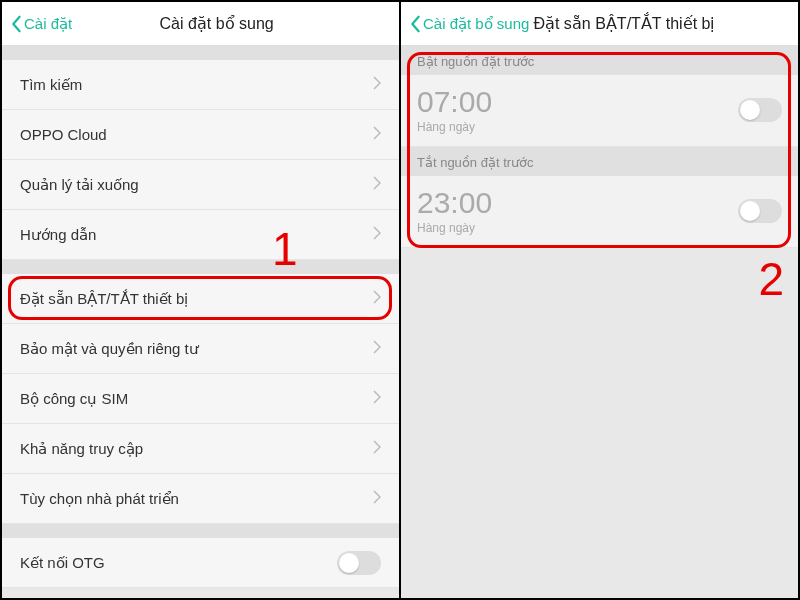  Describe the element at coordinates (200, 235) in the screenshot. I see `settings-item-guide: Hướng dẫn` at that location.